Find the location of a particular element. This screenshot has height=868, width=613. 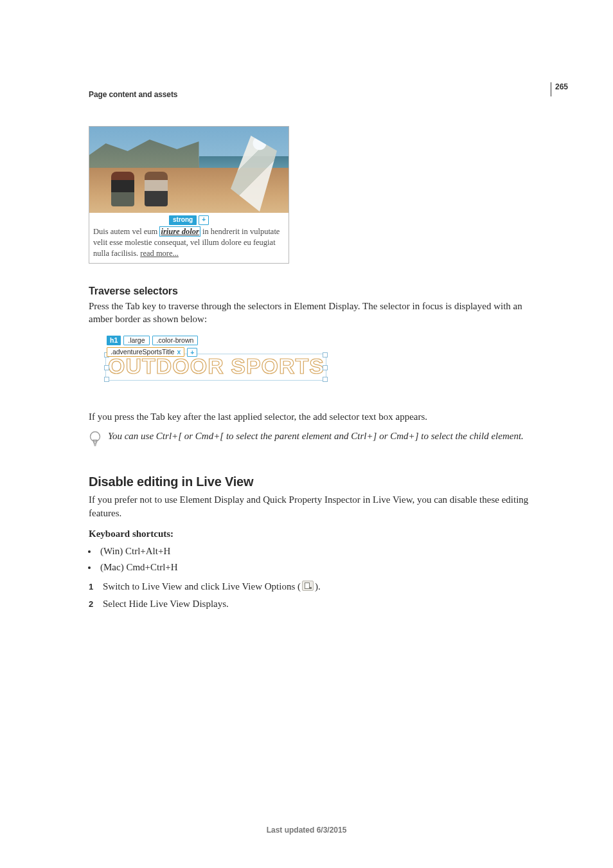

figure-strong-tag-selection: strong + Duis autem vel eum iriure dolor… is located at coordinates (189, 195).